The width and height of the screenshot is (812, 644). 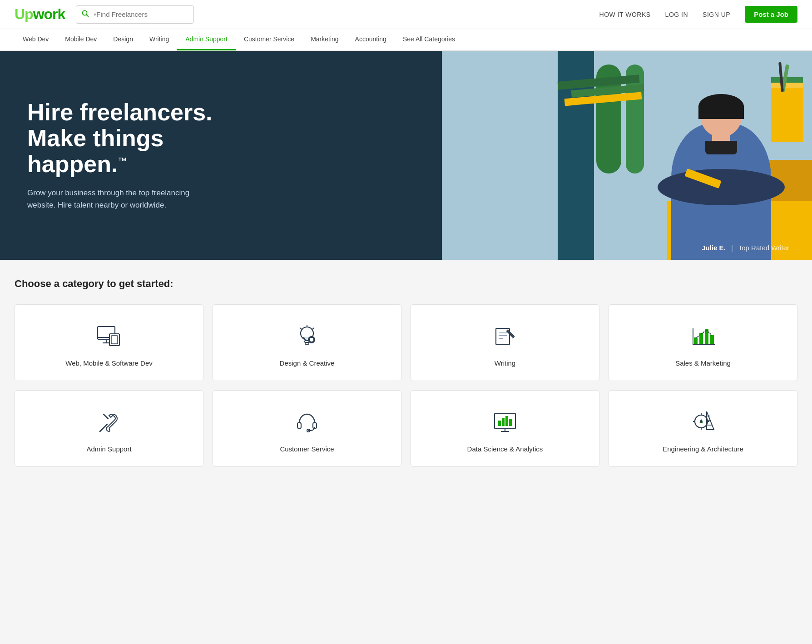 What do you see at coordinates (307, 337) in the screenshot?
I see `lightbulb-icon` at bounding box center [307, 337].